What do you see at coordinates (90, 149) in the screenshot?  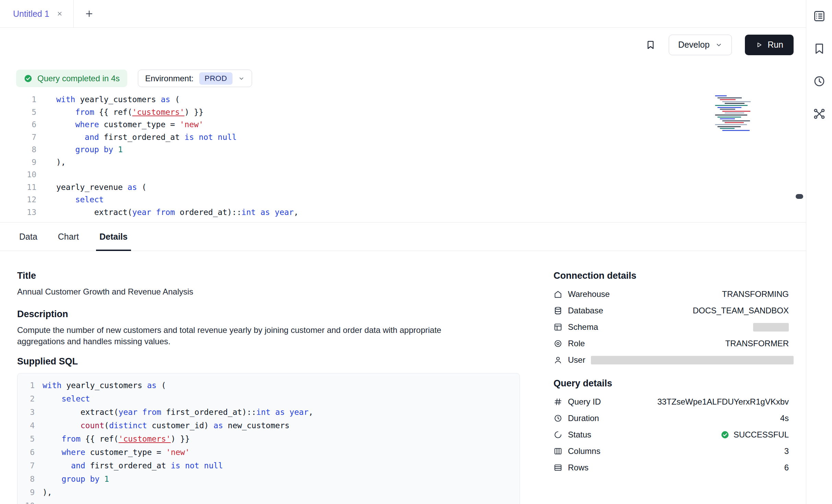 I see `code-text: group by 1` at bounding box center [90, 149].